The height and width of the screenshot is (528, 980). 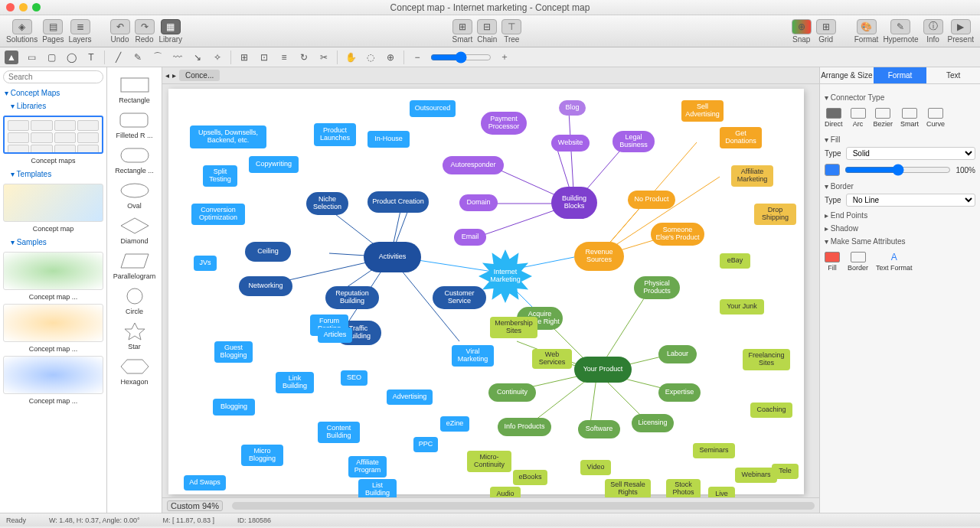 What do you see at coordinates (205, 263) in the screenshot?
I see `node-jvs: JVs` at bounding box center [205, 263].